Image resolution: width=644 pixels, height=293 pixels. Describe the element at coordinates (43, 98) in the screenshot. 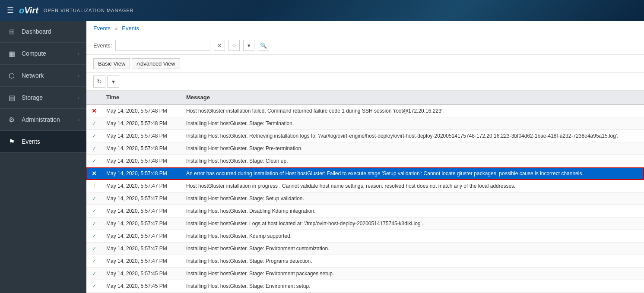

I see `sidebar-item-storage: ▤ Storage ›` at that location.